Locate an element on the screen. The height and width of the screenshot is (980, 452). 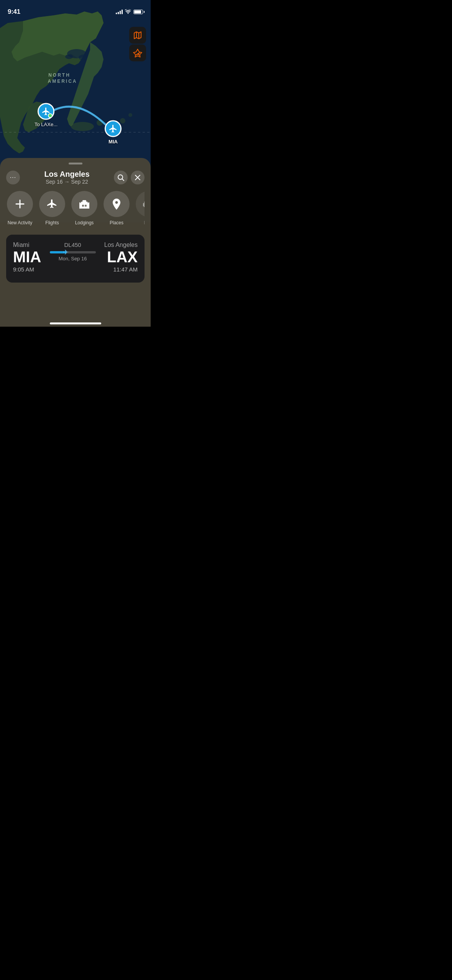
flight-progress-bar: ✈ is located at coordinates (73, 252).